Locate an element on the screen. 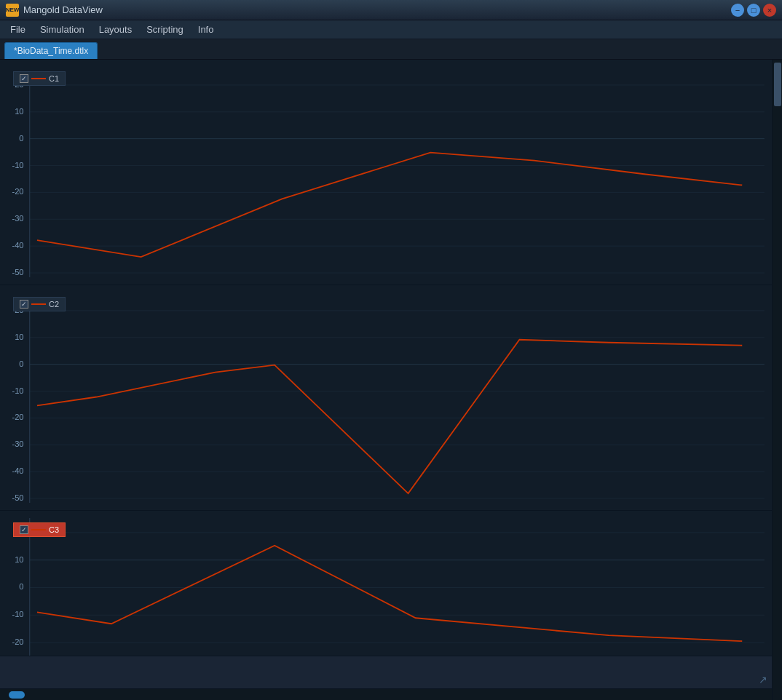 The width and height of the screenshot is (782, 700). minimize-button: − is located at coordinates (738, 10).